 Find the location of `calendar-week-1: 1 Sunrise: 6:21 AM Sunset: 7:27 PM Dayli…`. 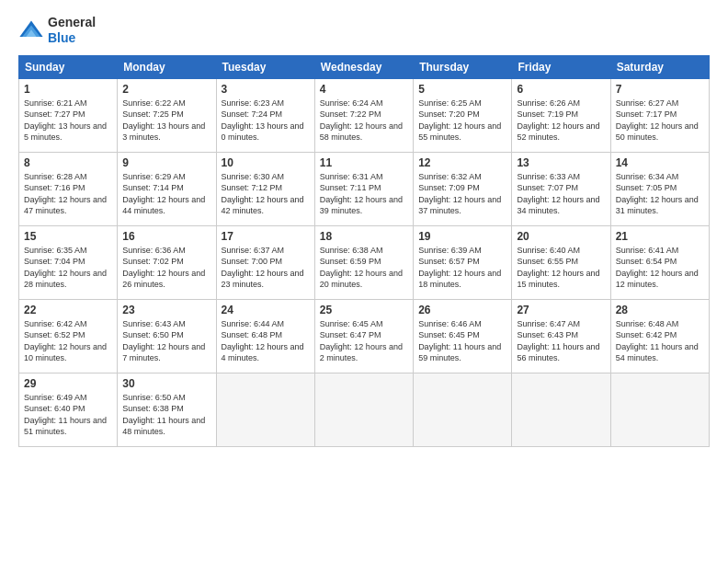

calendar-week-1: 1 Sunrise: 6:21 AM Sunset: 7:27 PM Dayli… is located at coordinates (364, 115).